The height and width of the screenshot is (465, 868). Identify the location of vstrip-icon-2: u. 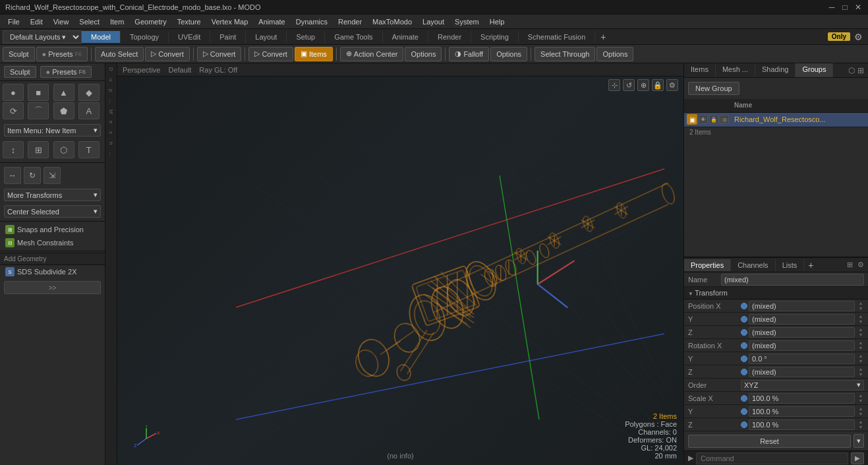
(111, 80).